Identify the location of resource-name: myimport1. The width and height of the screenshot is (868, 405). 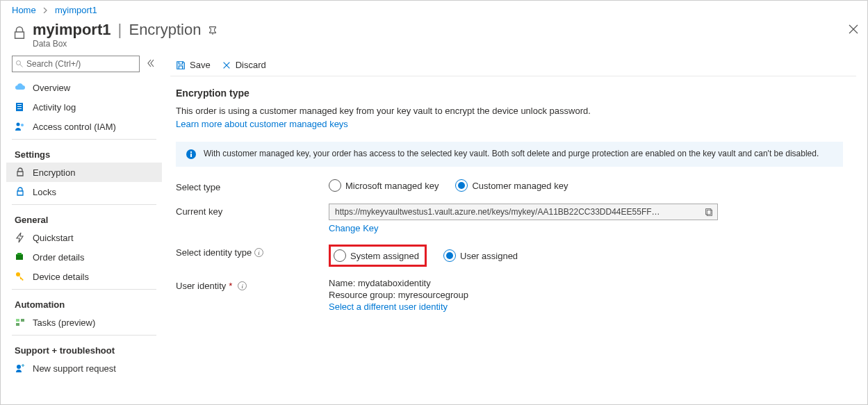
(72, 29).